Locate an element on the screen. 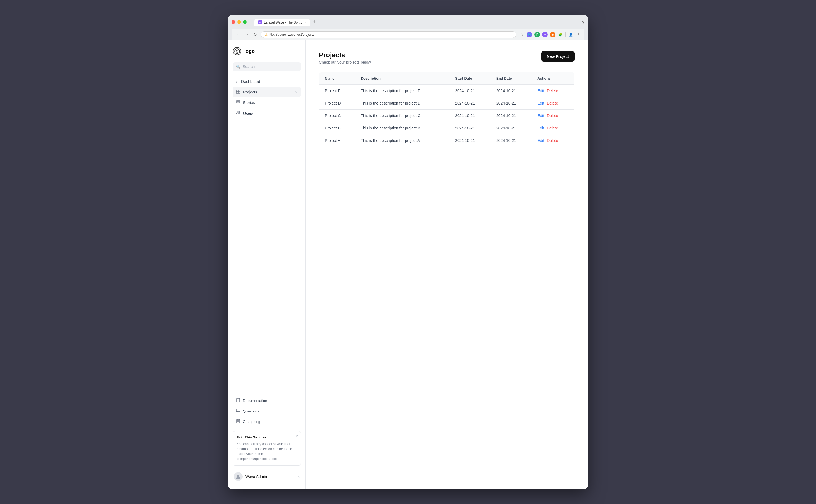  table-header-row: Name Description Start Date End Date Act… is located at coordinates (447, 79).